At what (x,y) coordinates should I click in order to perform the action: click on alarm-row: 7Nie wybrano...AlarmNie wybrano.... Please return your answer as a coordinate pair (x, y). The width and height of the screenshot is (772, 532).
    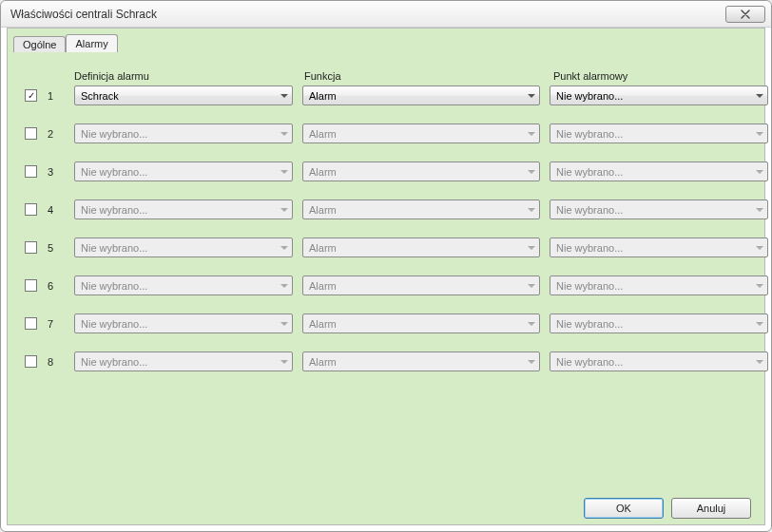
    Looking at the image, I should click on (386, 323).